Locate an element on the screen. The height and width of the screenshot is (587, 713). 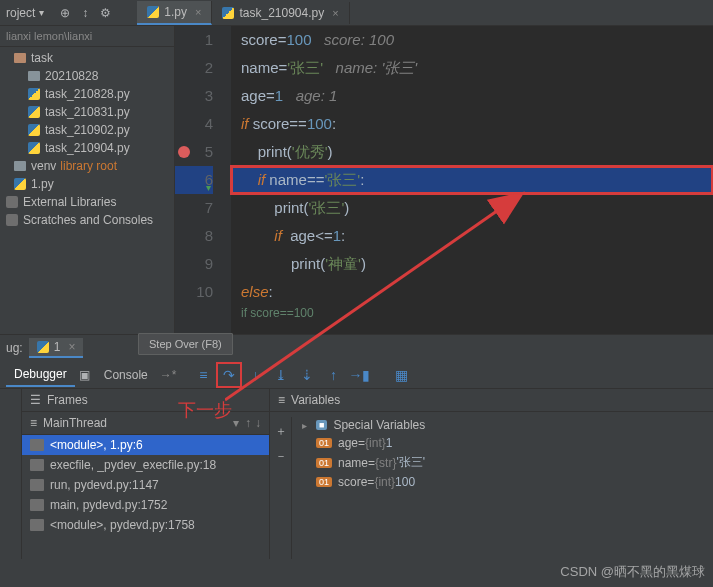
tree-file: task_210831.py is located at coordinates (87, 112).